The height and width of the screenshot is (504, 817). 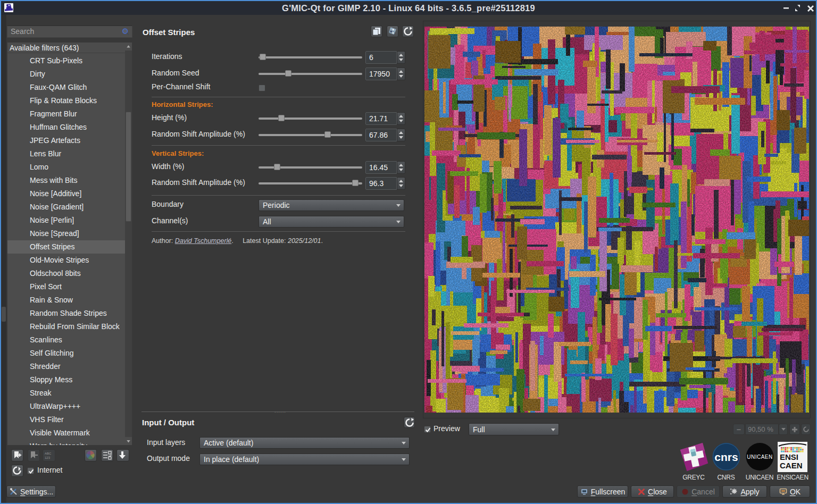 What do you see at coordinates (48, 453) in the screenshot?
I see `svg-text: ABC` at bounding box center [48, 453].